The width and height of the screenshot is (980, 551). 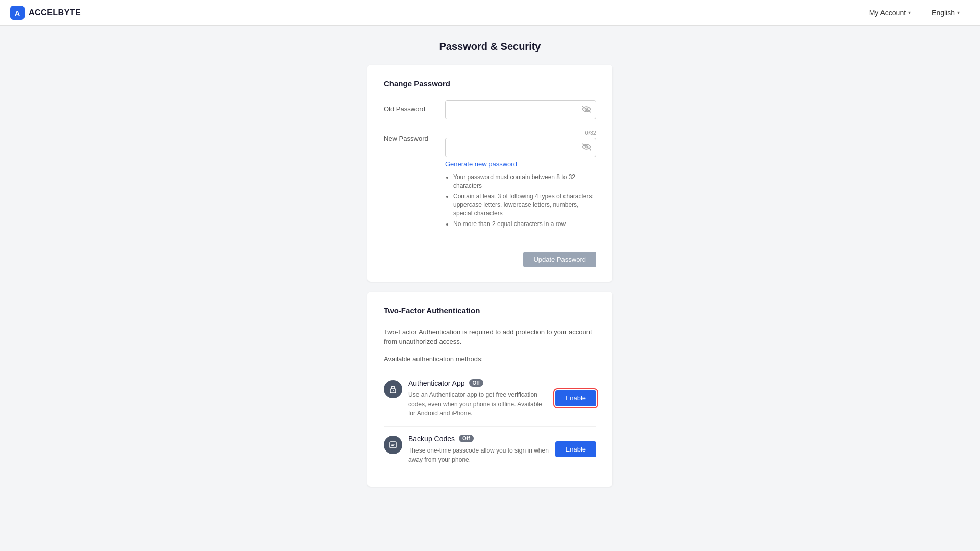 I want to click on tfa-description: Two-Factor Authentication is required to…, so click(x=490, y=337).